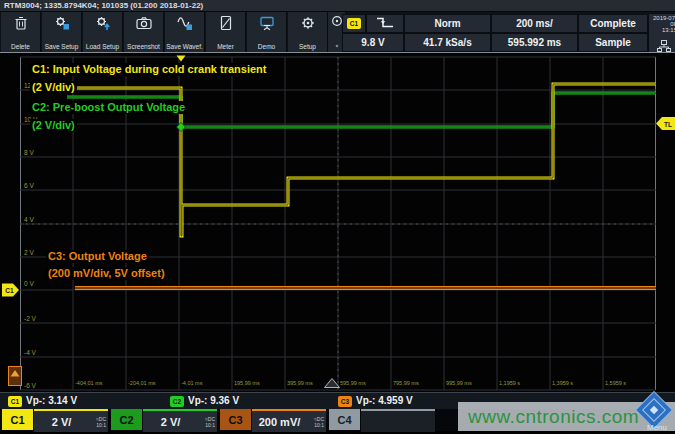  Describe the element at coordinates (554, 417) in the screenshot. I see `watermark-text: www.cntronics.com` at that location.